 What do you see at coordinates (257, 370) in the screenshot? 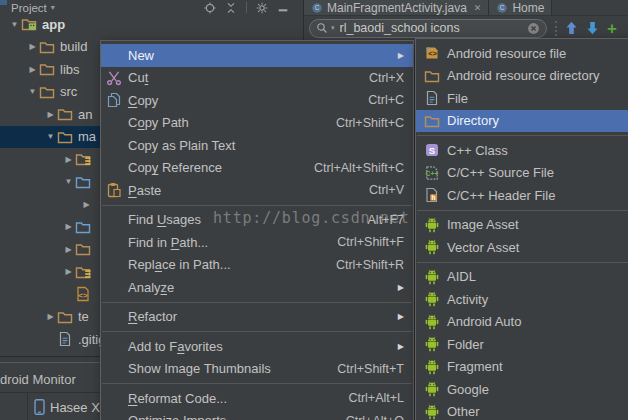
I see `menu-item-show-image-thumbnails: Show Image ThumbnailsCtrl+Shift+T` at bounding box center [257, 370].